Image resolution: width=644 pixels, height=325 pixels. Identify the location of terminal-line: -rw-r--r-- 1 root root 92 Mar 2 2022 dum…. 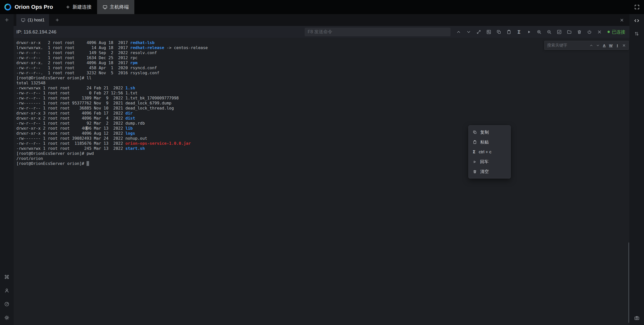
(323, 123).